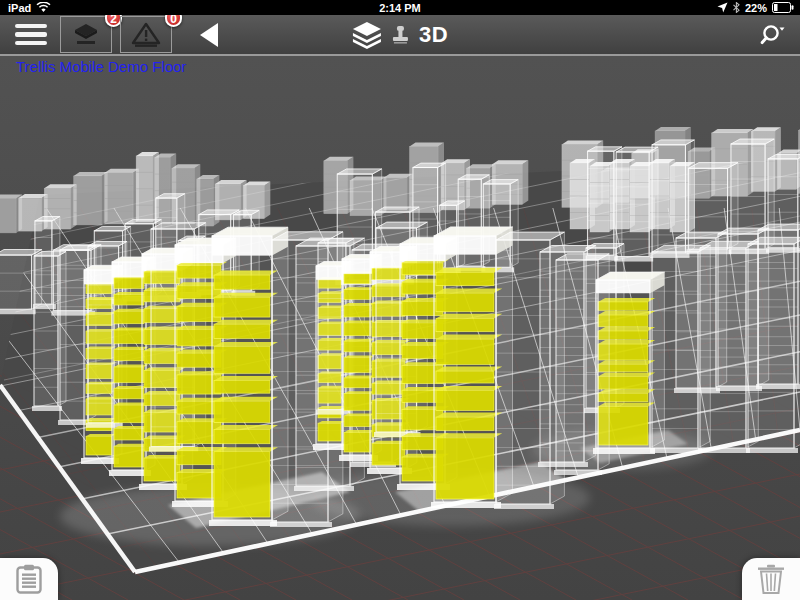 The width and height of the screenshot is (800, 600). I want to click on trash-icon, so click(771, 579).